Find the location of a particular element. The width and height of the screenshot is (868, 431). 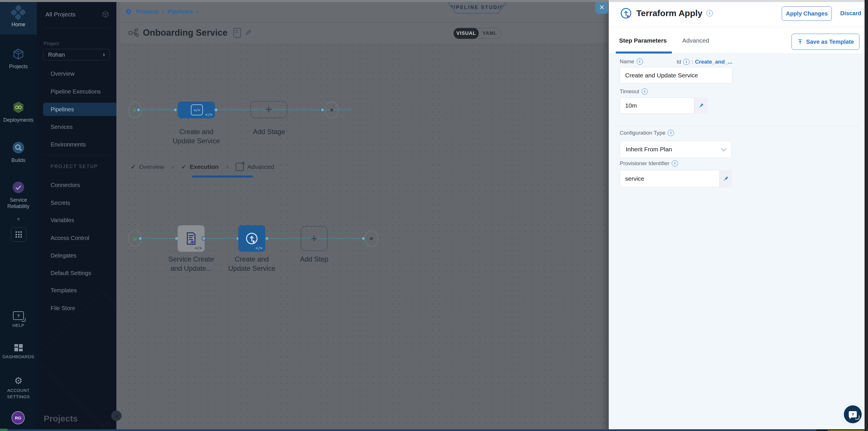

toggle-yaml: YAML is located at coordinates (490, 33).